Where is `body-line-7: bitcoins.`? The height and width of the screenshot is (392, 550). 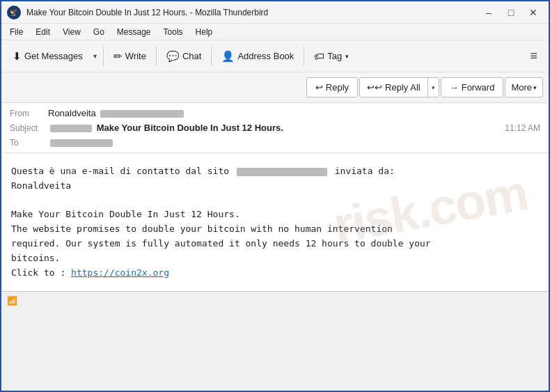 body-line-7: bitcoins. is located at coordinates (275, 259).